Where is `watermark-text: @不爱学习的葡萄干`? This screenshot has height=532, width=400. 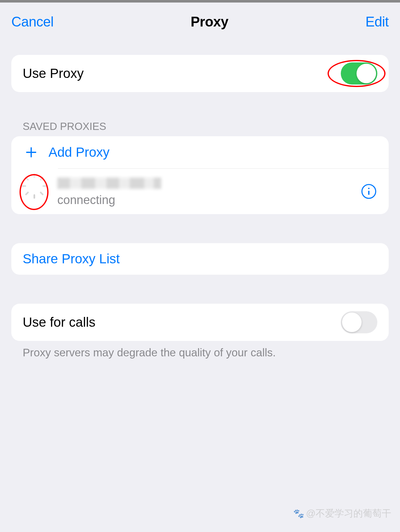
watermark-text: @不爱学习的葡萄干 is located at coordinates (349, 513).